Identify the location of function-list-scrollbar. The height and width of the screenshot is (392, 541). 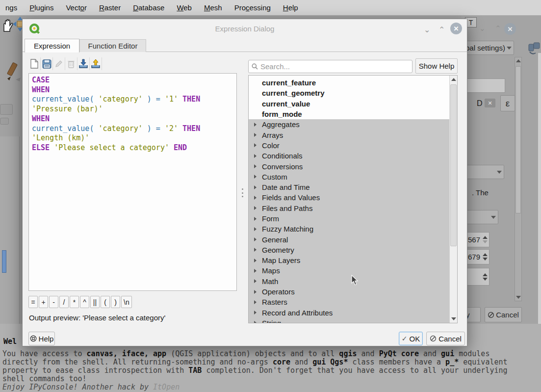
(453, 199).